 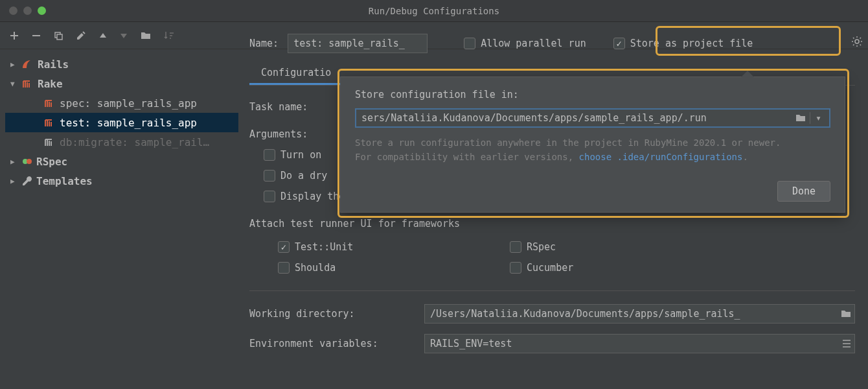 What do you see at coordinates (337, 314) in the screenshot?
I see `wd-label: Working directory:` at bounding box center [337, 314].